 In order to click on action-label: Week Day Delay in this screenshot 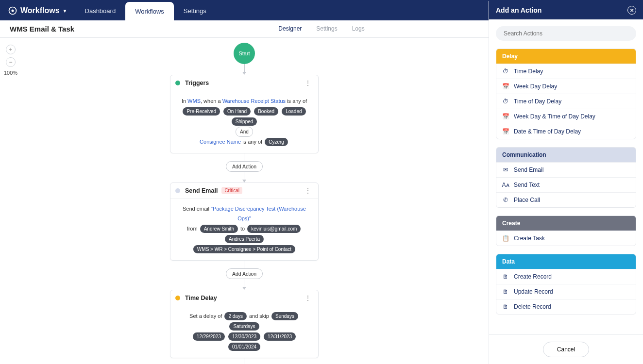, I will do `click(535, 86)`.